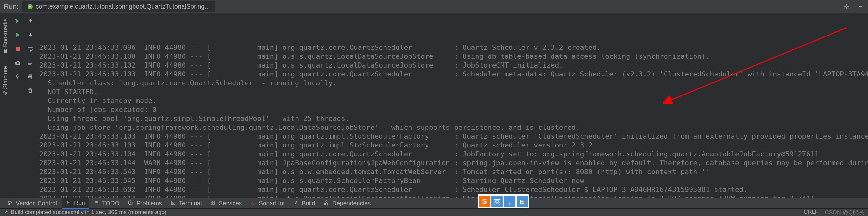  Describe the element at coordinates (145, 203) in the screenshot. I see `problems-tab: Problems` at that location.